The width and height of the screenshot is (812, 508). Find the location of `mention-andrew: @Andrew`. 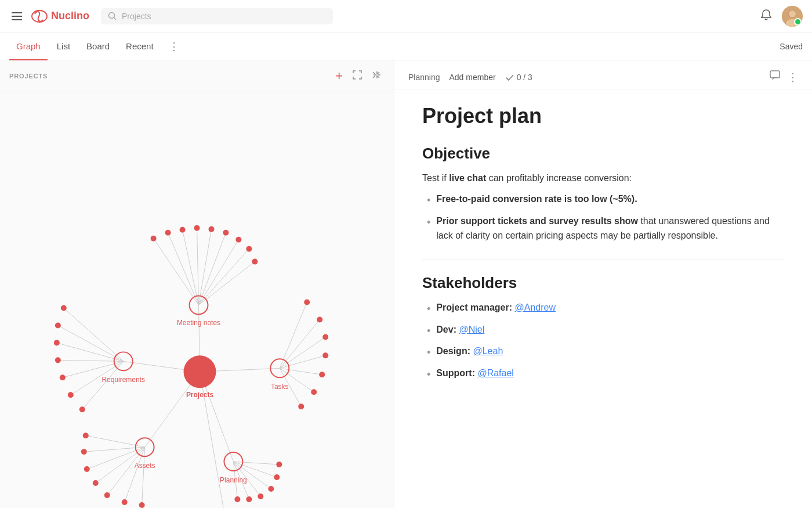

mention-andrew: @Andrew is located at coordinates (535, 308).